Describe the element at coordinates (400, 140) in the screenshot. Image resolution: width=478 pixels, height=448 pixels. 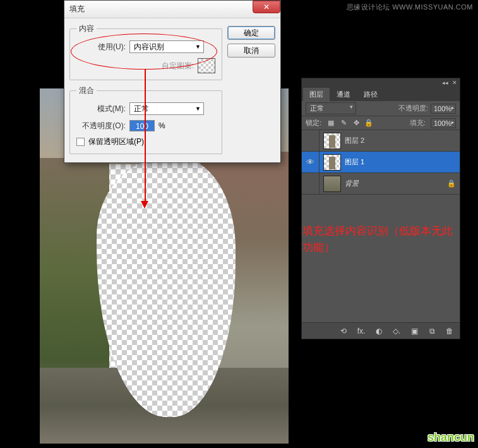
I see `layer-name: 图层 2` at that location.